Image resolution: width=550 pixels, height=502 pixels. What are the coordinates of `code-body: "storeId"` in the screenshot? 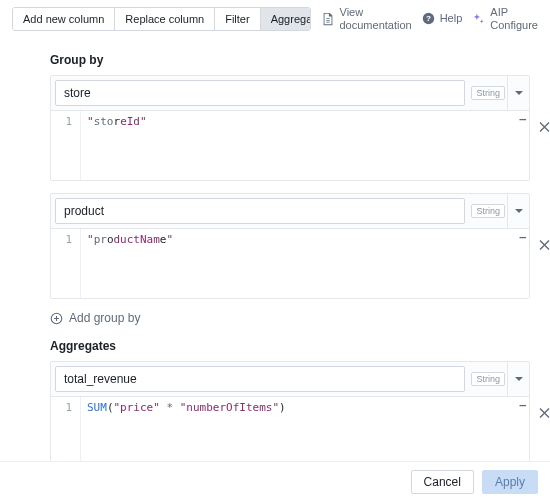 It's located at (305, 146).